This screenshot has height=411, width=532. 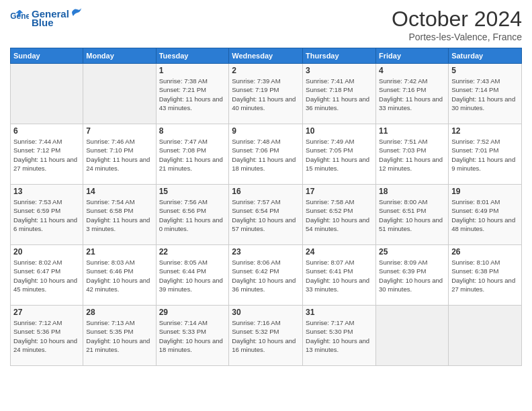 What do you see at coordinates (412, 94) in the screenshot?
I see `calendar-cell: 4 Sunrise: 7:42 AM Sunset: 7:16 PM Dayli…` at bounding box center [412, 94].